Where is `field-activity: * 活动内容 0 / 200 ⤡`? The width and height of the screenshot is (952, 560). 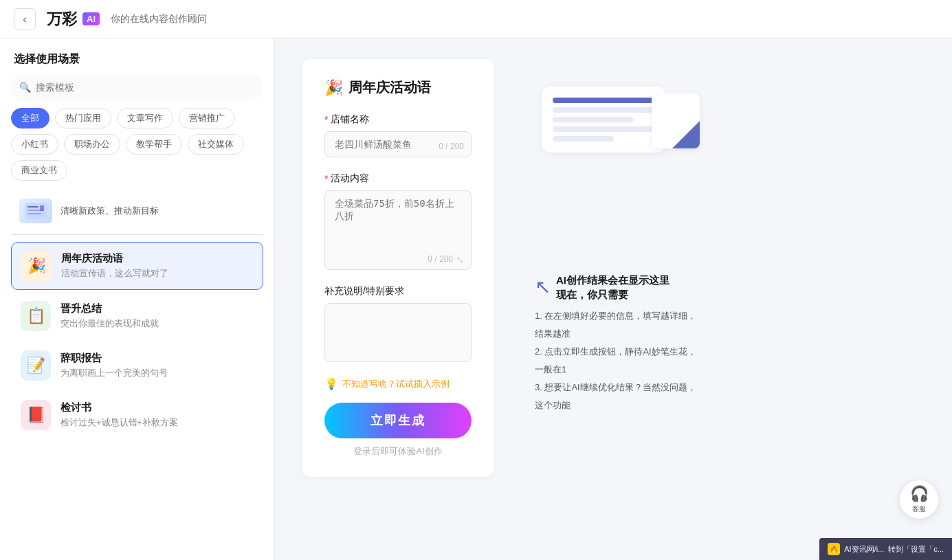 field-activity: * 活动内容 0 / 200 ⤡ is located at coordinates (398, 221).